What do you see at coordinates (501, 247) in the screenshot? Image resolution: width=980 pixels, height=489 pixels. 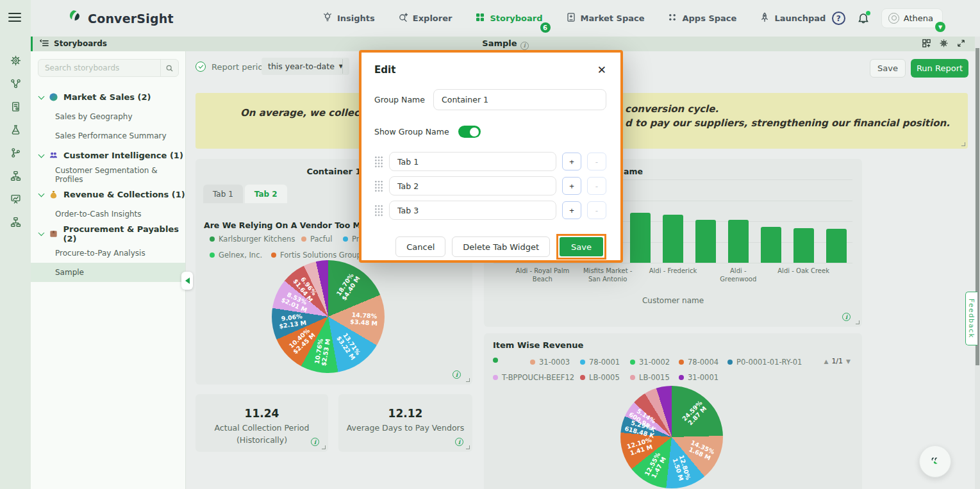 I see `delete-tab-widget-button: Delete Tab Widget` at bounding box center [501, 247].